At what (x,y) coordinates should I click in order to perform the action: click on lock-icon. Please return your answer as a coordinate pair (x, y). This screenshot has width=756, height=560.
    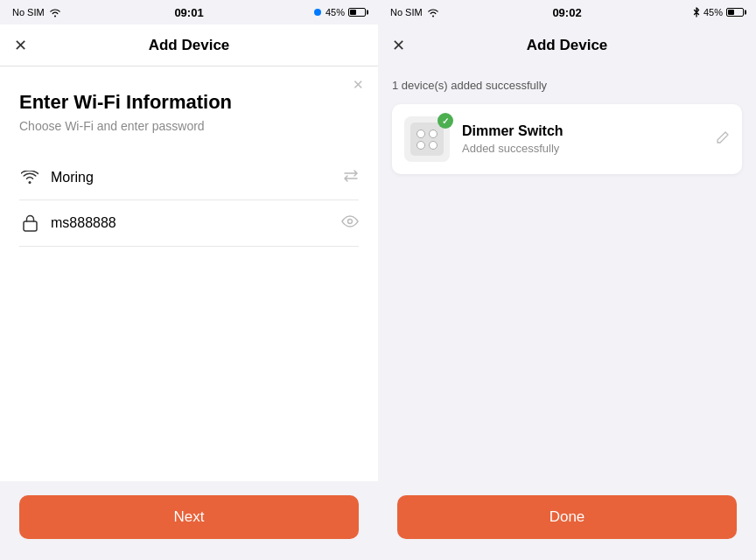
    Looking at the image, I should click on (30, 223).